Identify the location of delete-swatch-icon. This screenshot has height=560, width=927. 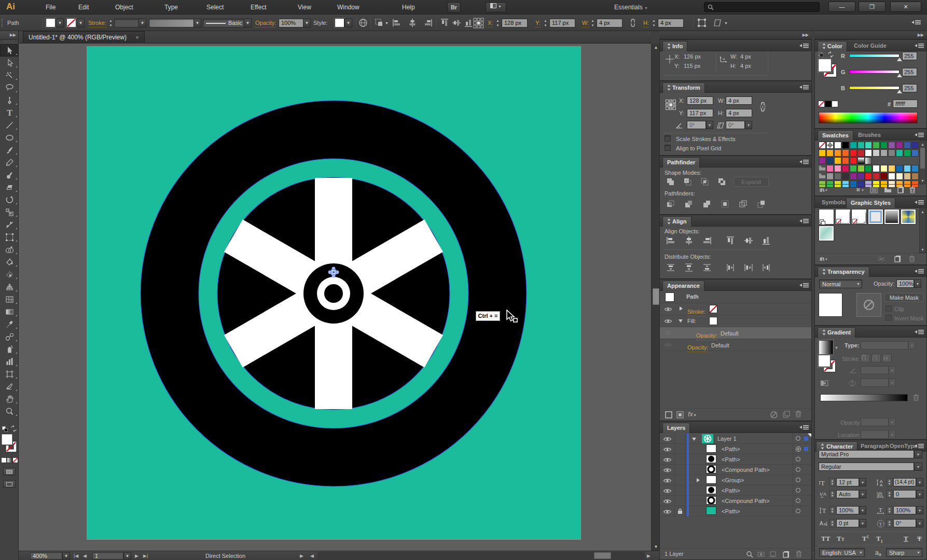
(912, 190).